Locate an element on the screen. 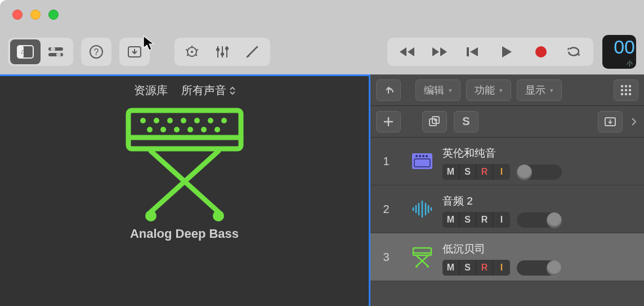 The image size is (644, 306). duplicate-track-button is located at coordinates (435, 122).